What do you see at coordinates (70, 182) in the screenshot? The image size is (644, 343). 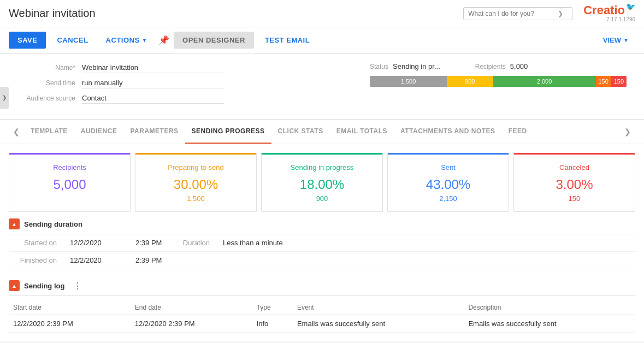 I see `stat-card-0: Recipients5,000` at bounding box center [70, 182].